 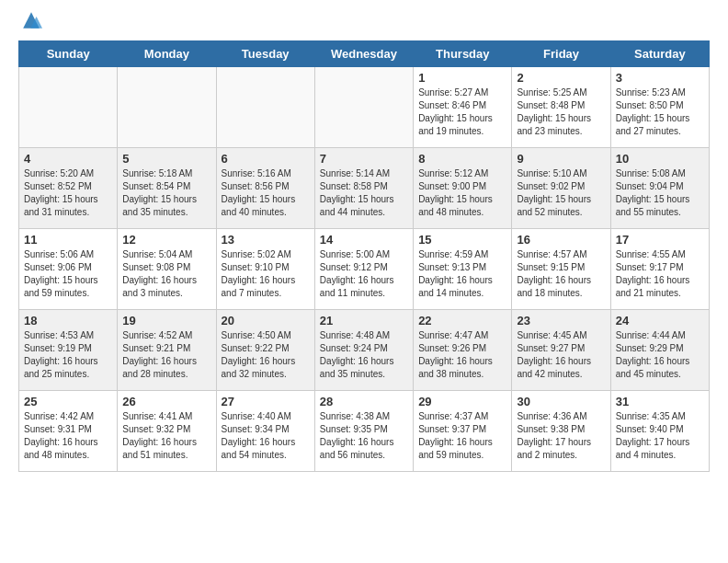 What do you see at coordinates (462, 77) in the screenshot?
I see `day-number: 1` at bounding box center [462, 77].